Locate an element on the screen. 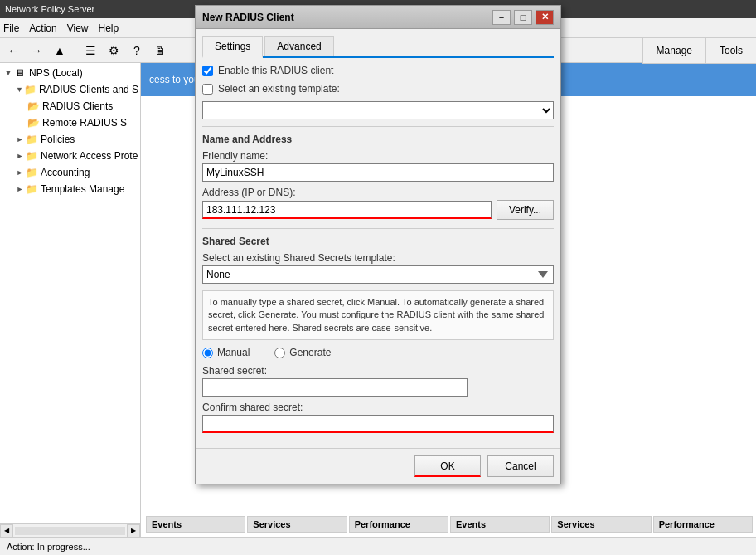 Image resolution: width=756 pixels, height=555 pixels. friendly-name-input is located at coordinates (378, 173).